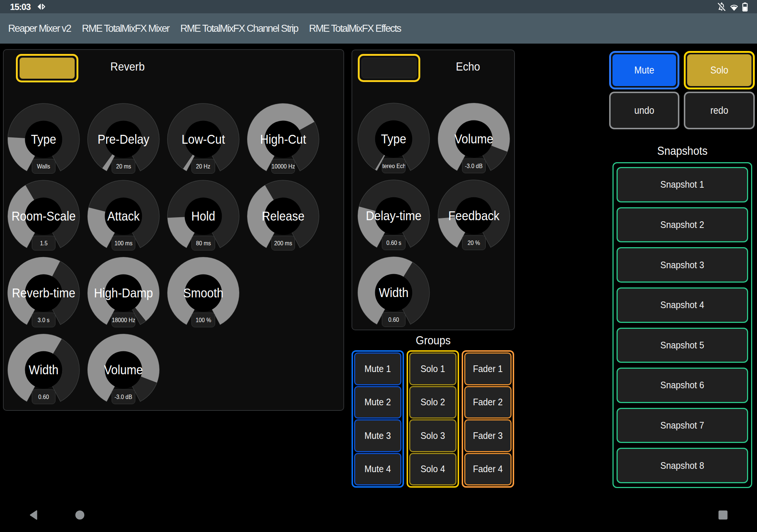 Image resolution: width=757 pixels, height=532 pixels. What do you see at coordinates (283, 216) in the screenshot?
I see `release-knob: Release200 ms` at bounding box center [283, 216].